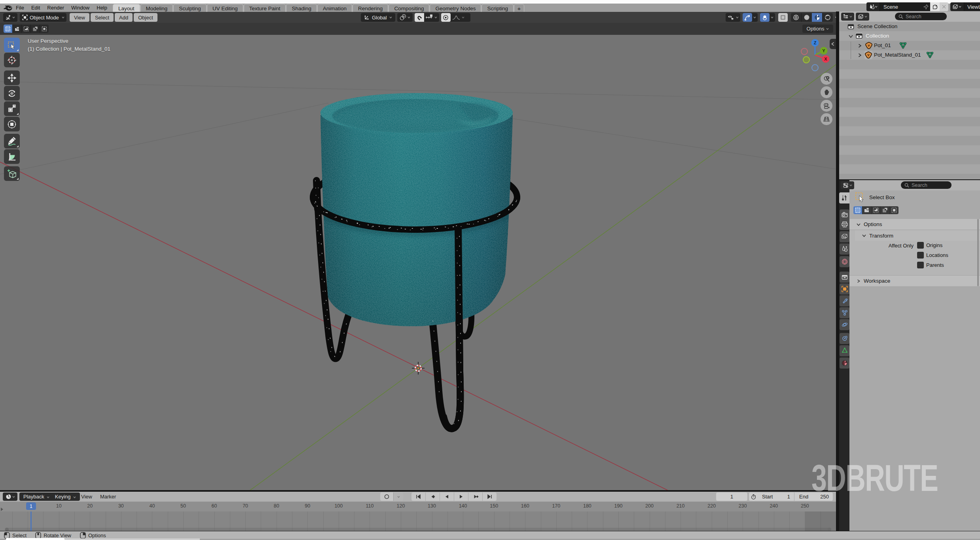  I want to click on svg-text: X, so click(826, 59).